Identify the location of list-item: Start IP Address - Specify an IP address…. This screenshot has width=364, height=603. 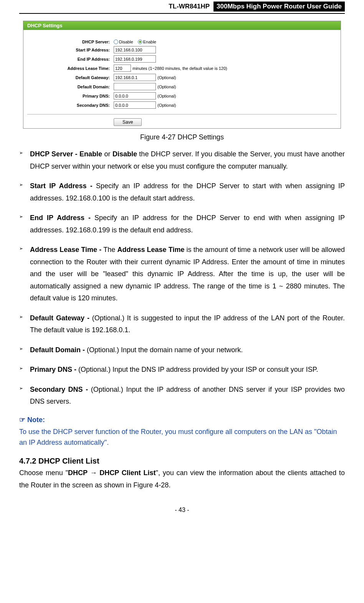
(182, 192).